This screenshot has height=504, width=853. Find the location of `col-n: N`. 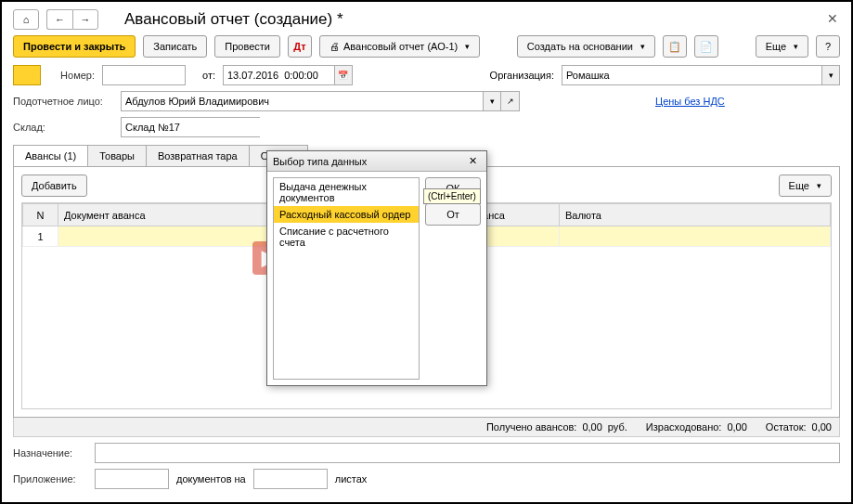

col-n: N is located at coordinates (41, 215).